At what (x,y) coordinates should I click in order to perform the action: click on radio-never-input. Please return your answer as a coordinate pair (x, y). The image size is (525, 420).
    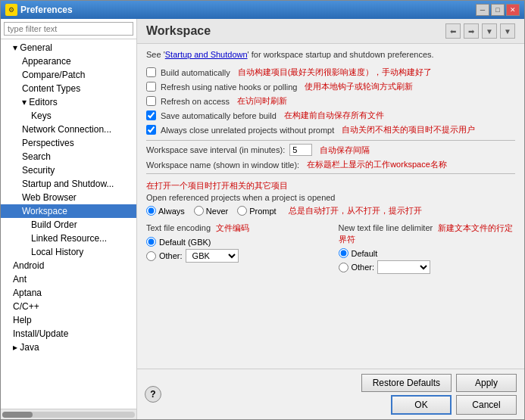
    Looking at the image, I should click on (198, 210).